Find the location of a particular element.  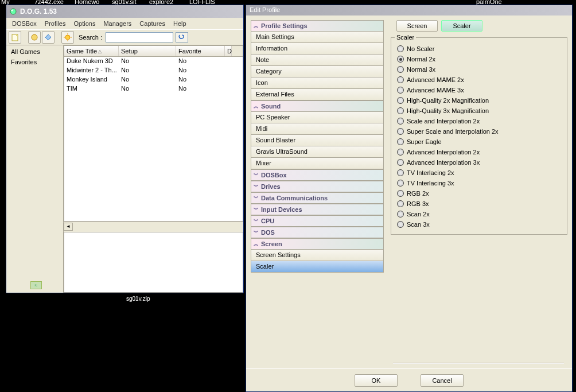

accordion-item-pc-speaker: PC Speaker is located at coordinates (317, 118).